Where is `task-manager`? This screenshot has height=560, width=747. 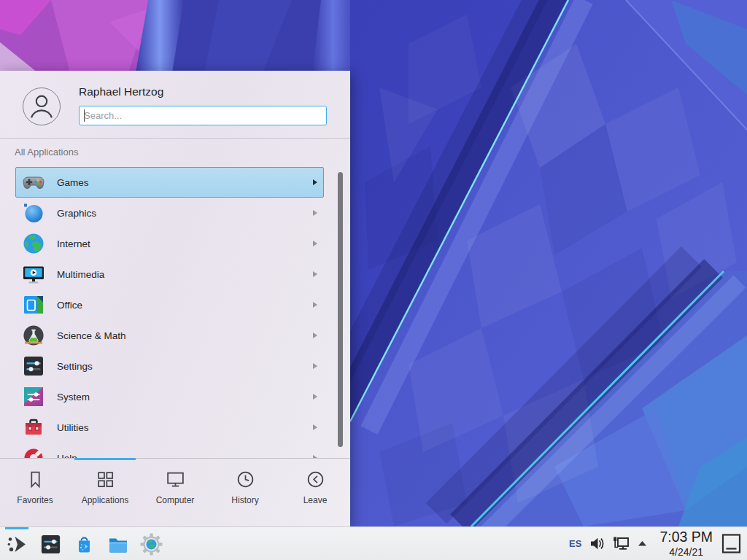
task-manager is located at coordinates (88, 544).